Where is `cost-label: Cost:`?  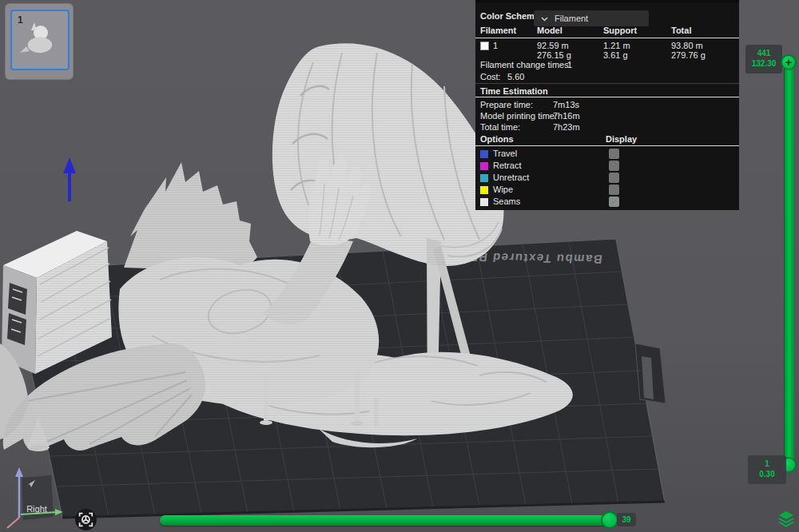
cost-label: Cost: is located at coordinates (491, 77).